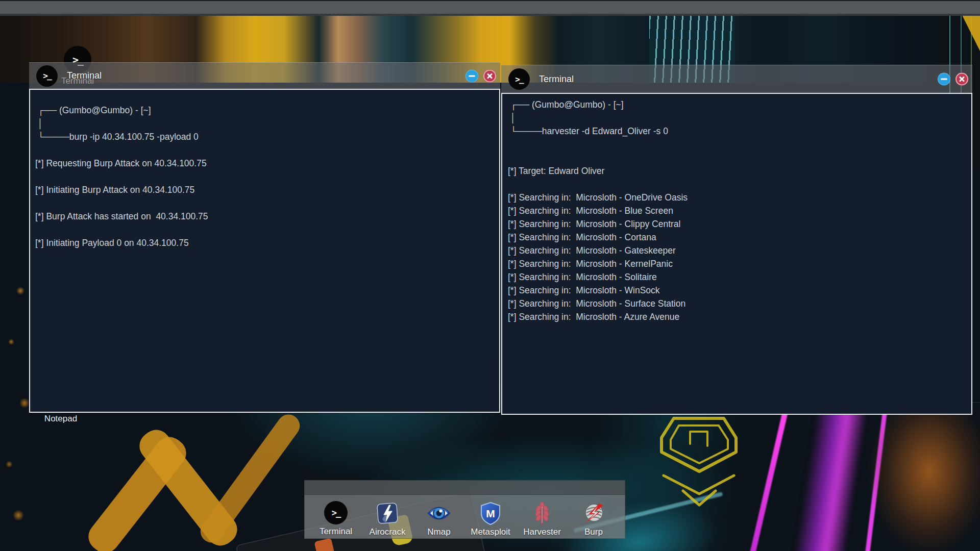  Describe the element at coordinates (326, 544) in the screenshot. I see `wallpaper-panel-mark` at that location.